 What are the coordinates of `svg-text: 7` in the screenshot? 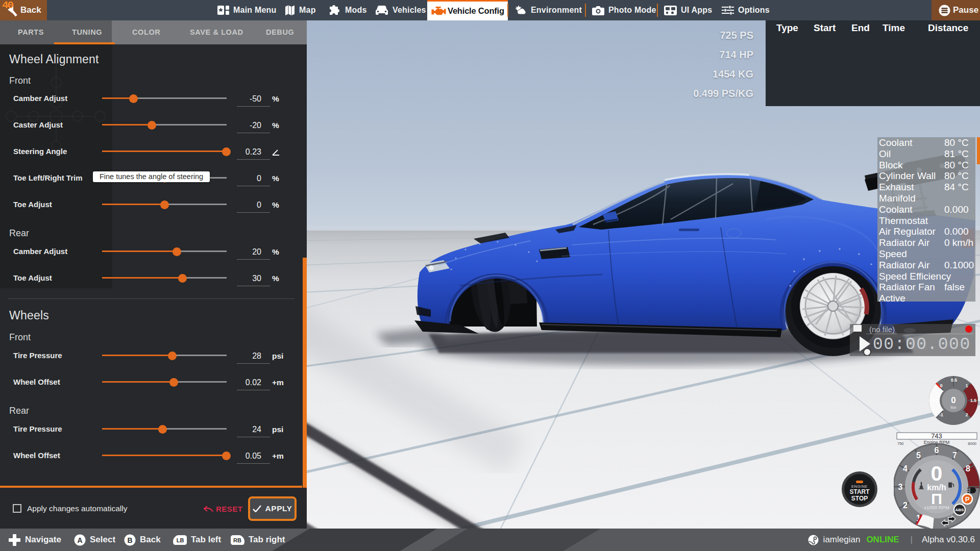 It's located at (954, 455).